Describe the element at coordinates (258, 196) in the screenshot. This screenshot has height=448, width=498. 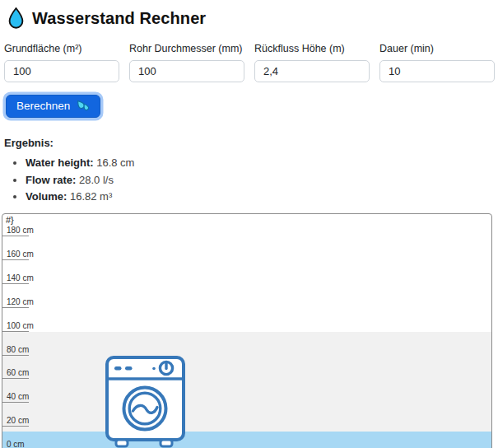
I see `result-volume: Volume: 16.82 m³` at that location.